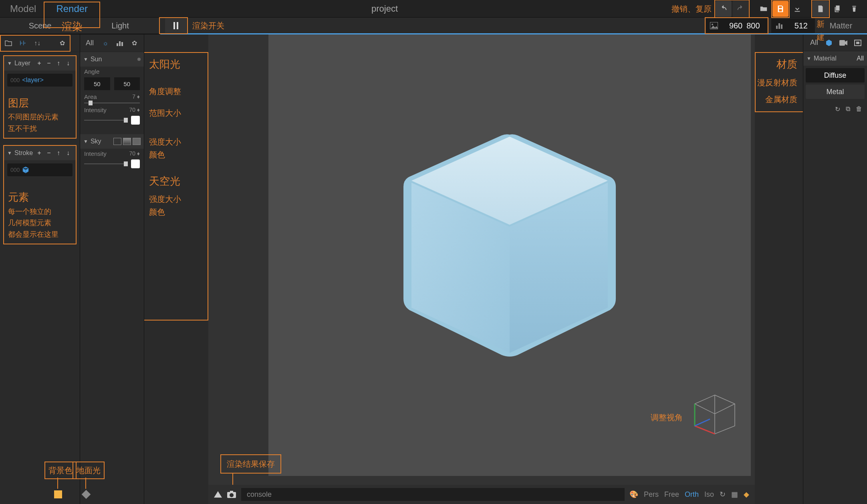  What do you see at coordinates (40, 153) in the screenshot?
I see `stroke-panel-header: ▼ Stroke + − ↑ ↓` at bounding box center [40, 153].